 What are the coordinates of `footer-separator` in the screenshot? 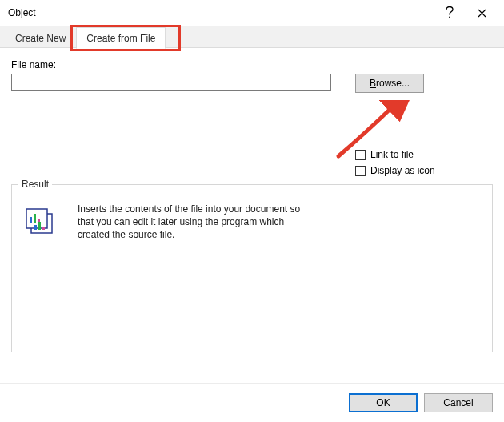 It's located at (252, 383).